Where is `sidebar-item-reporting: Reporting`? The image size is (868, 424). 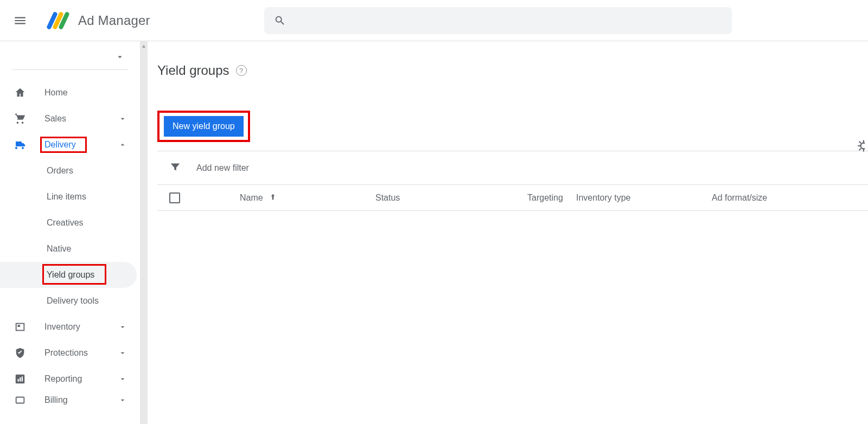
sidebar-item-reporting: Reporting is located at coordinates (70, 379).